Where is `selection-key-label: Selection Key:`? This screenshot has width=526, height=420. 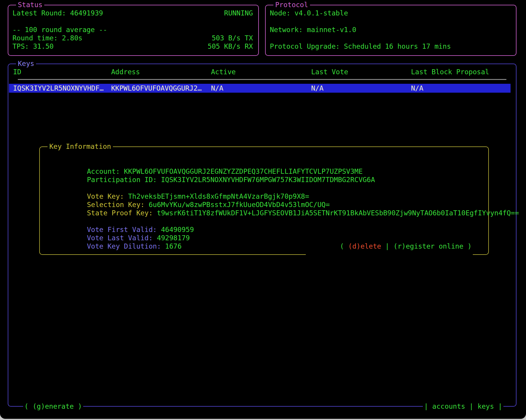 selection-key-label: Selection Key: is located at coordinates (118, 205).